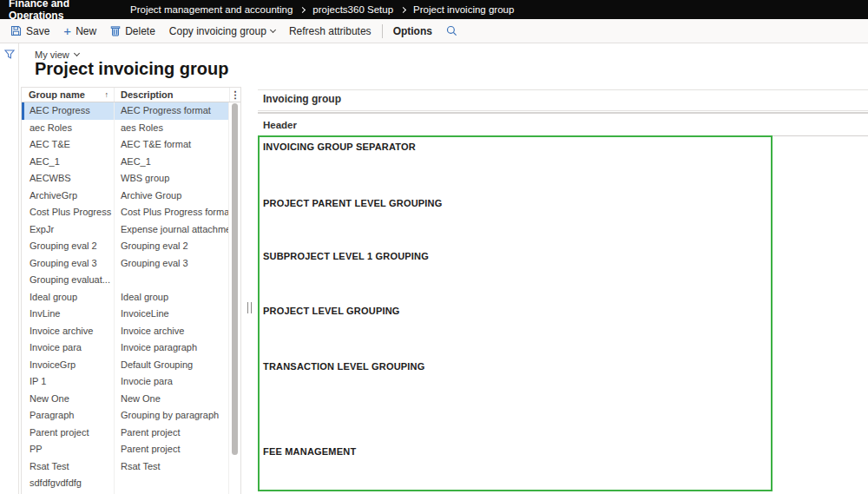  I want to click on new-button: + New, so click(80, 31).